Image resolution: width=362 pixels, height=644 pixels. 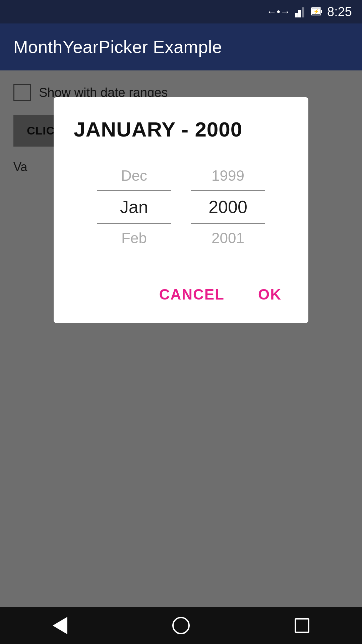 I want to click on recent-apps-button, so click(x=302, y=626).